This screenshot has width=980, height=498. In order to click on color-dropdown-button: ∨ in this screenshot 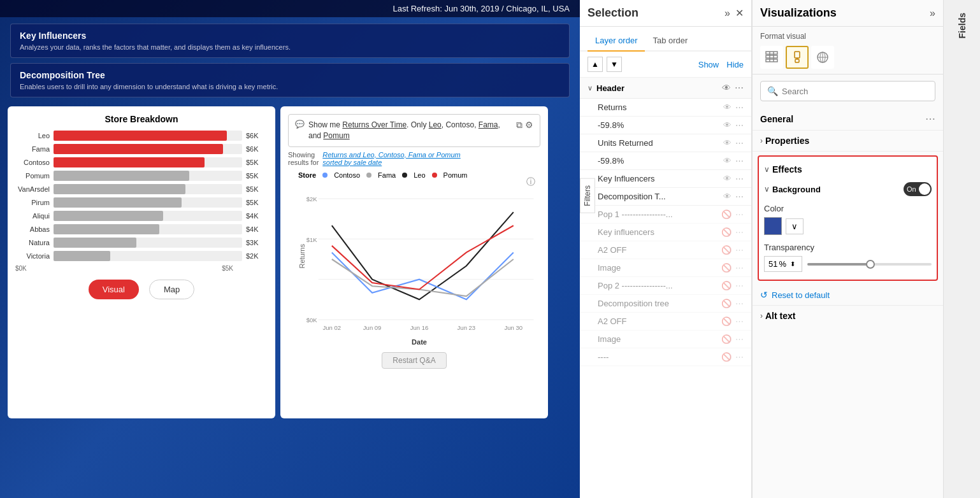, I will do `click(795, 227)`.